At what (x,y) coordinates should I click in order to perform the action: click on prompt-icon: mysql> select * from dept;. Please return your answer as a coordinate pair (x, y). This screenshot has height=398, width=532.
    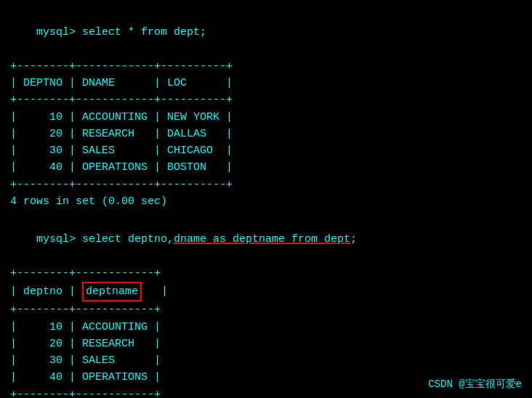
    Looking at the image, I should click on (121, 32).